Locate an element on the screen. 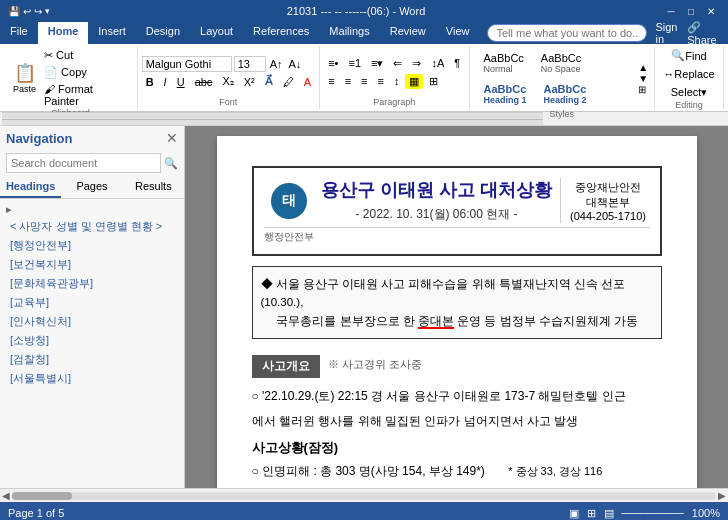  tab-layout: Layout is located at coordinates (216, 33).